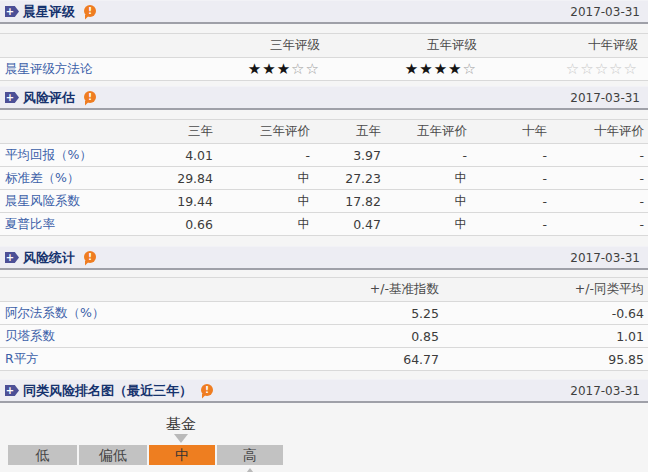 The width and height of the screenshot is (648, 472). What do you see at coordinates (434, 69) in the screenshot?
I see `filled-stars: ★★★★` at bounding box center [434, 69].